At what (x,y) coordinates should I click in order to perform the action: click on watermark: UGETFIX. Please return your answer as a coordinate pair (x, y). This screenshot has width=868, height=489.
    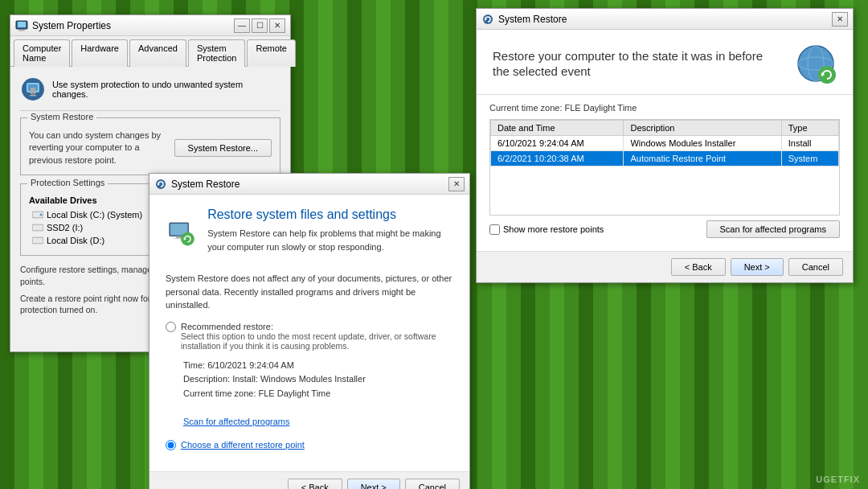
    Looking at the image, I should click on (837, 479).